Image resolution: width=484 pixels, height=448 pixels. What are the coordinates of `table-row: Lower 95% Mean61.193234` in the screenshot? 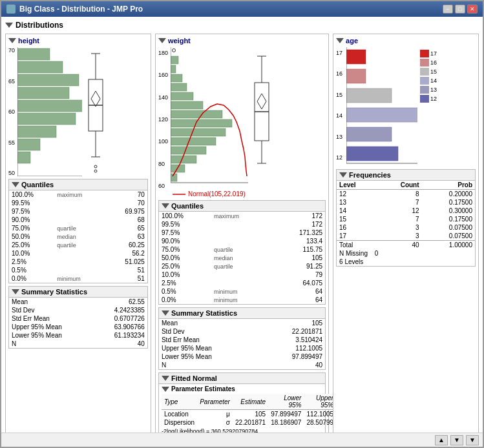 It's located at (78, 336).